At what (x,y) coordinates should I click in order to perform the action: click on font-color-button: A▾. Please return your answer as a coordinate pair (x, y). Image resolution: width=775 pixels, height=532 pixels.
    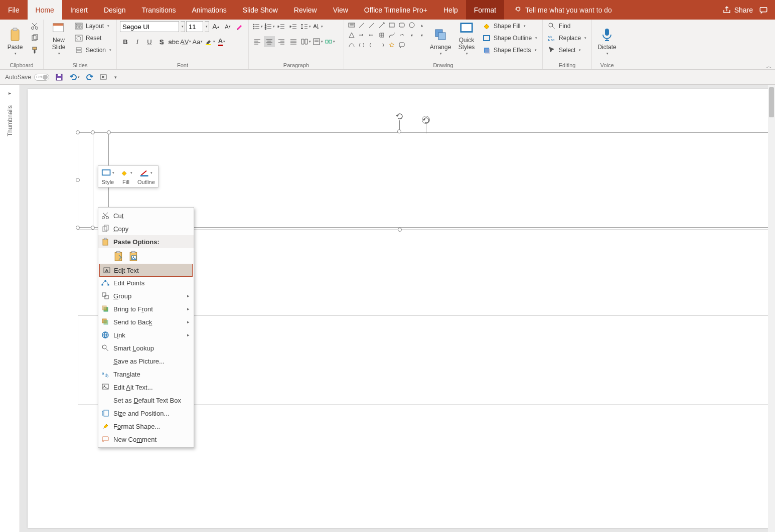
    Looking at the image, I should click on (222, 42).